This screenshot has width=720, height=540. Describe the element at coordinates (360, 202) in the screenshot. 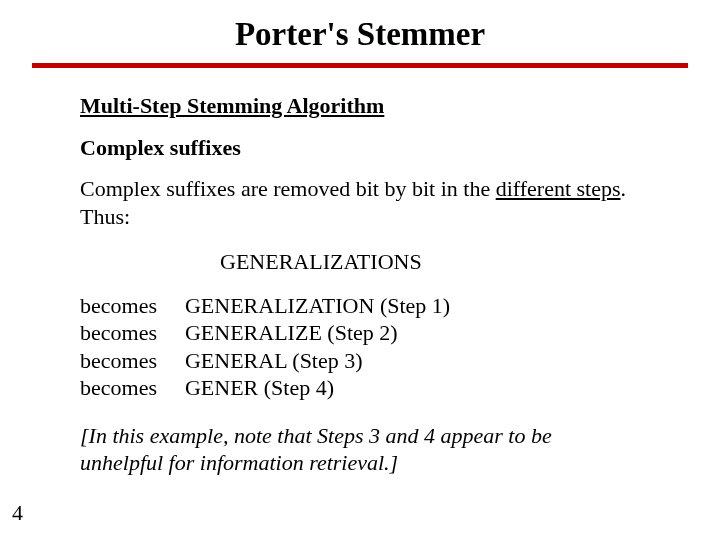

I see `intro-paragraph: Complex suffixes are removed bit by bit …` at that location.